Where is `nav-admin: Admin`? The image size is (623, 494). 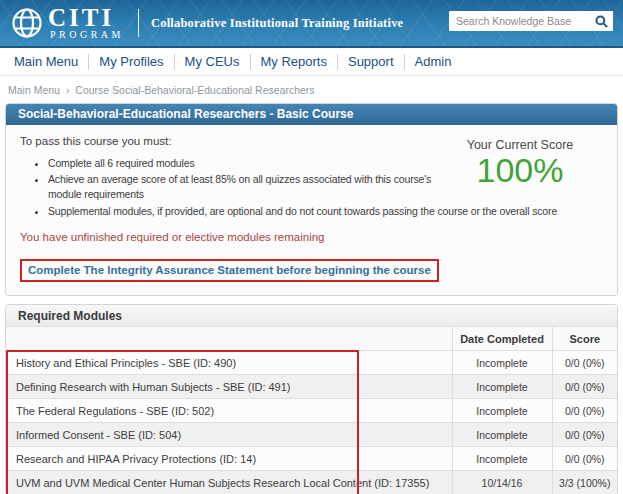 nav-admin: Admin is located at coordinates (434, 62).